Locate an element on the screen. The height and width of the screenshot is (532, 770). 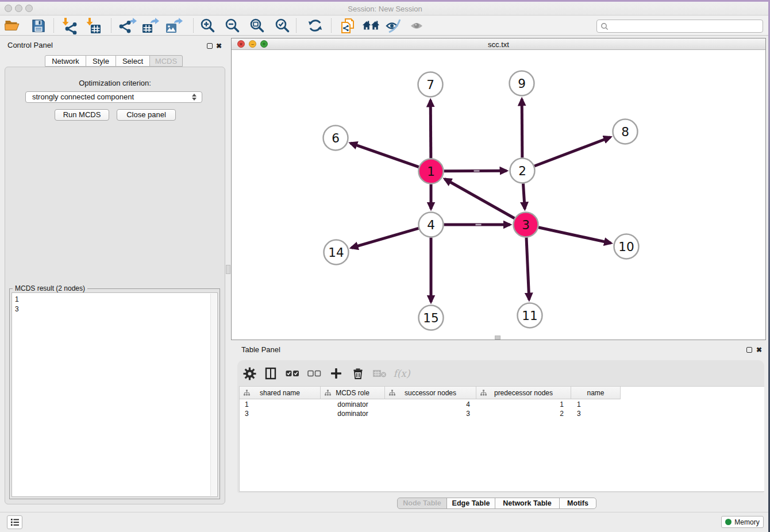
import-table-icon is located at coordinates (93, 26).